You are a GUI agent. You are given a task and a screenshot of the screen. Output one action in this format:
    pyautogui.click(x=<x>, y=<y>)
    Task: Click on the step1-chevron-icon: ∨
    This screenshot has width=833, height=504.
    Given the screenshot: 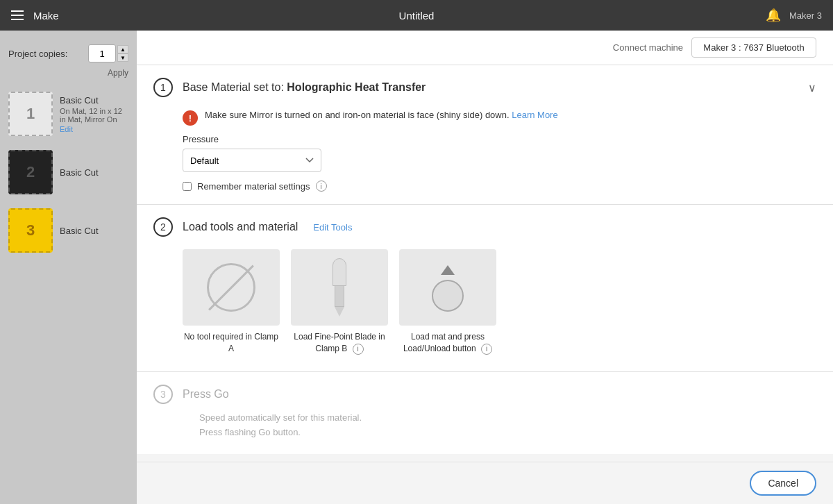 What is the action you would take?
    pyautogui.click(x=812, y=87)
    